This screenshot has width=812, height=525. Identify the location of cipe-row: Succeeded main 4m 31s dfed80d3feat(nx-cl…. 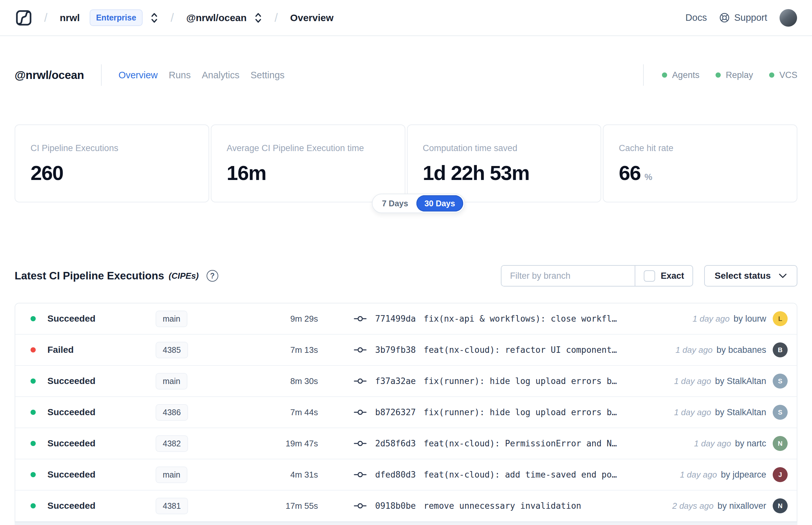
(406, 475).